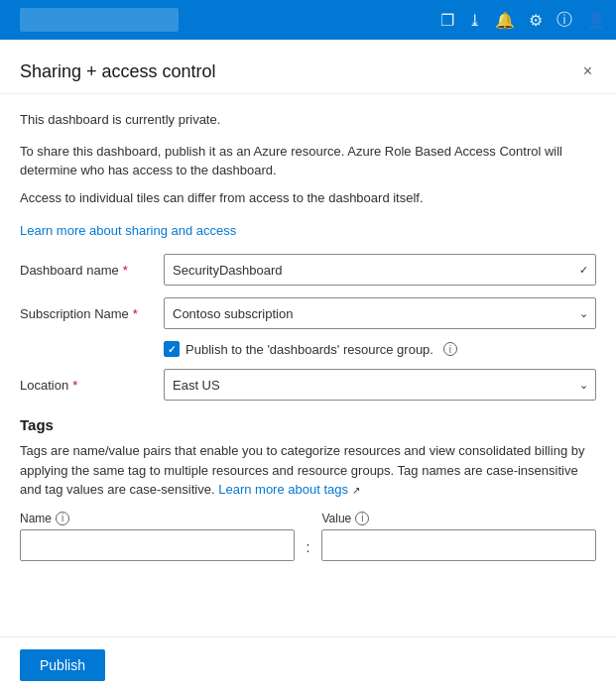 The width and height of the screenshot is (616, 693). Describe the element at coordinates (447, 20) in the screenshot. I see `terminal-icon: ❐` at that location.